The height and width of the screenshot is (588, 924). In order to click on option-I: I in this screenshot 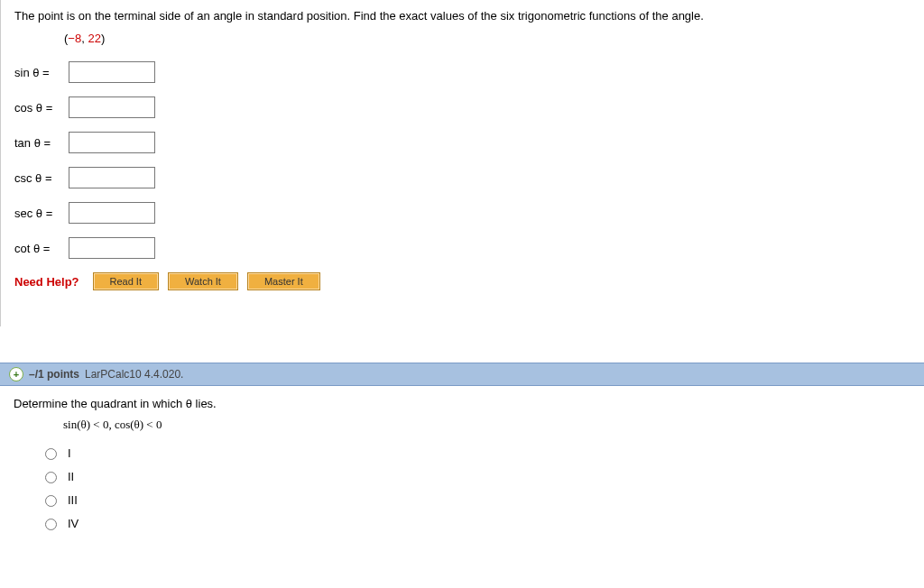, I will do `click(476, 453)`.